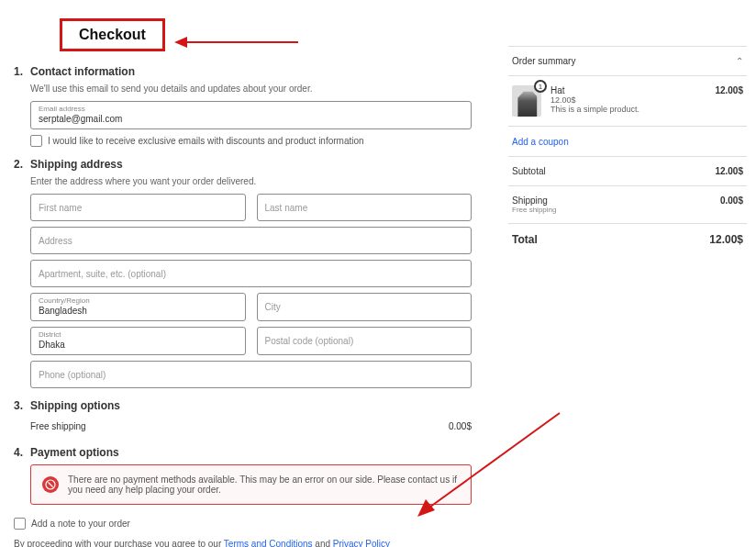  I want to click on marketing-label: I would like to receive exclusive emails…, so click(206, 141).